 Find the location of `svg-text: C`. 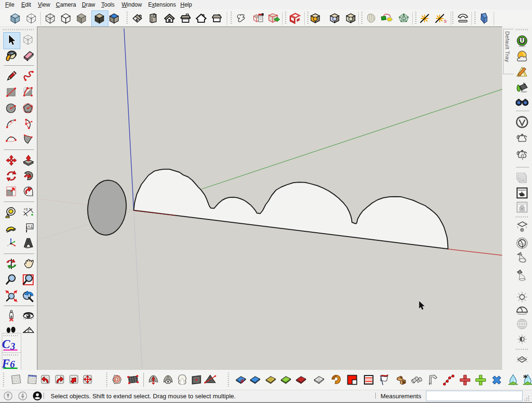

svg-text: C is located at coordinates (6, 344).